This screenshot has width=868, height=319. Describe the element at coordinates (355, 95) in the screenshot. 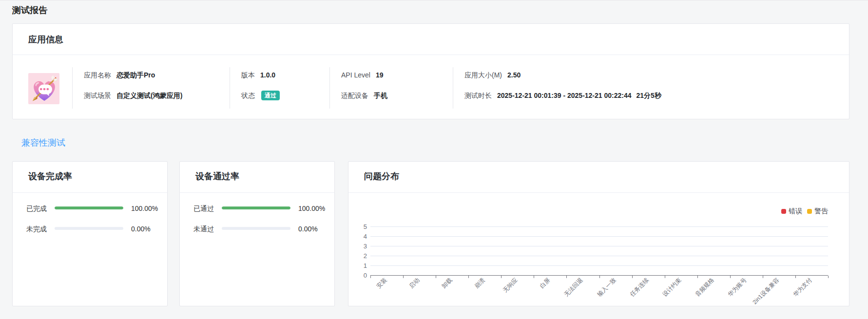

I see `device-label: 适配设备` at that location.